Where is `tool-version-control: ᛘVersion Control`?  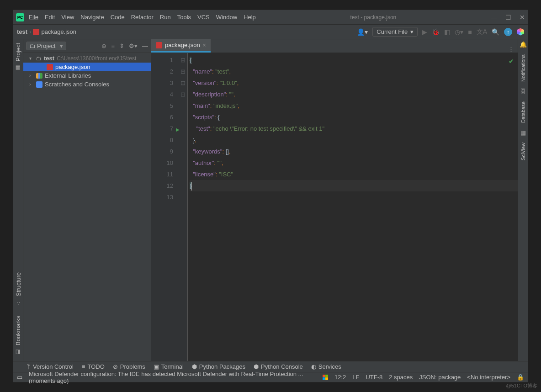 tool-version-control: ᛘVersion Control is located at coordinates (50, 366).